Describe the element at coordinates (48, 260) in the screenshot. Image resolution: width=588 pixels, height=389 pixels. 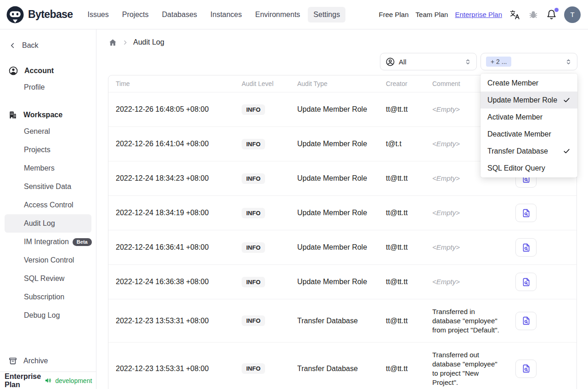
I see `sidebar-item-version-control: Version Control` at that location.